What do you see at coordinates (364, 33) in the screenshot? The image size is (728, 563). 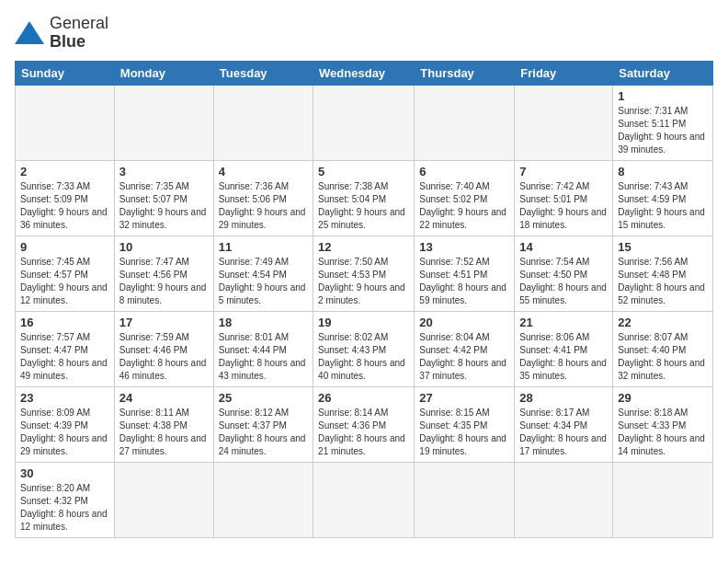 I see `page-header: GeneralBlue` at bounding box center [364, 33].